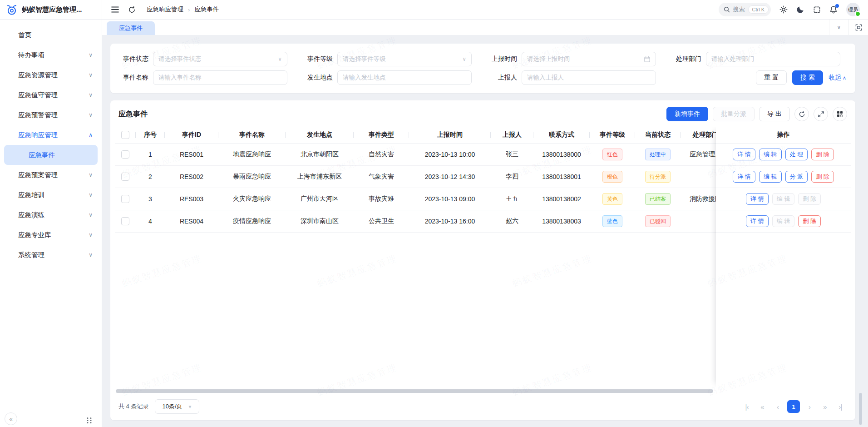 The height and width of the screenshot is (427, 868). I want to click on table-fullscreen-button, so click(821, 114).